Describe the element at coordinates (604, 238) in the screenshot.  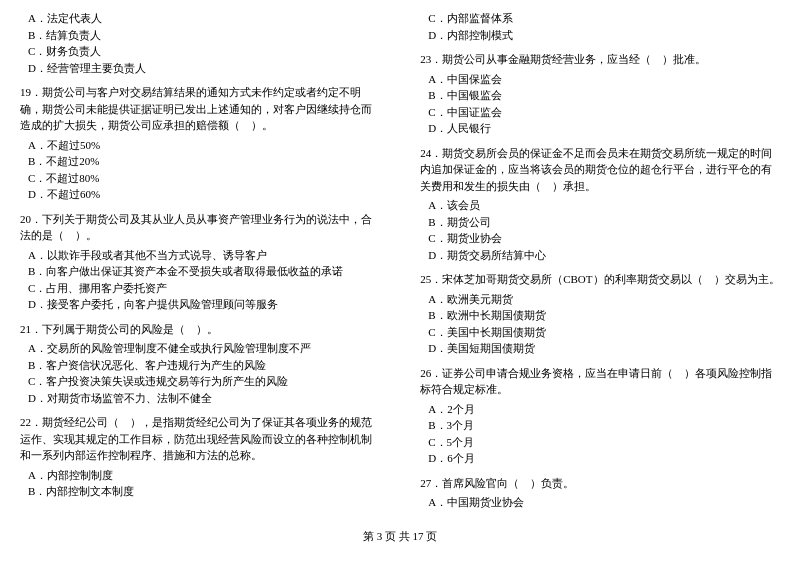
I see `q24-option-c: C．期货业协会` at that location.